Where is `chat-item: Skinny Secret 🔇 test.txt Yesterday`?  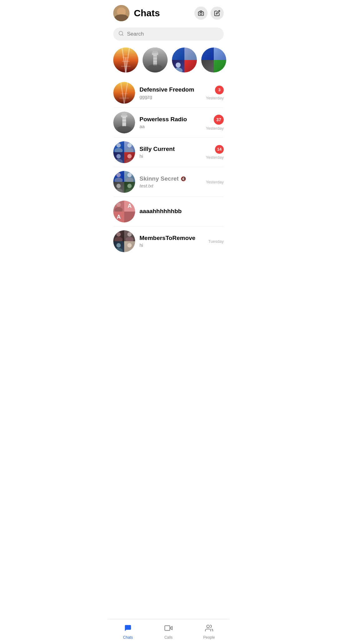 chat-item: Skinny Secret 🔇 test.txt Yesterday is located at coordinates (168, 182).